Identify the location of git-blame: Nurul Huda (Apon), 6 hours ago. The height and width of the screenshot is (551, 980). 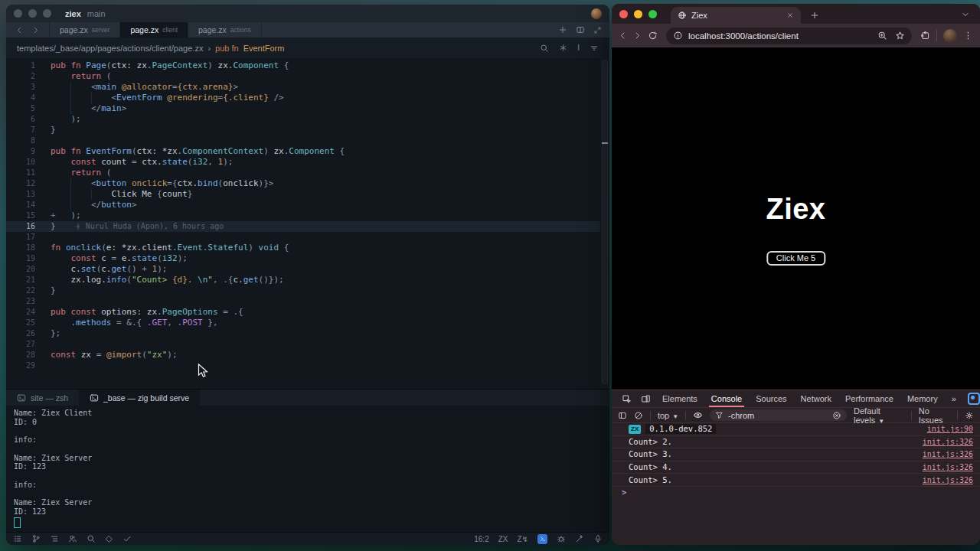
(149, 227).